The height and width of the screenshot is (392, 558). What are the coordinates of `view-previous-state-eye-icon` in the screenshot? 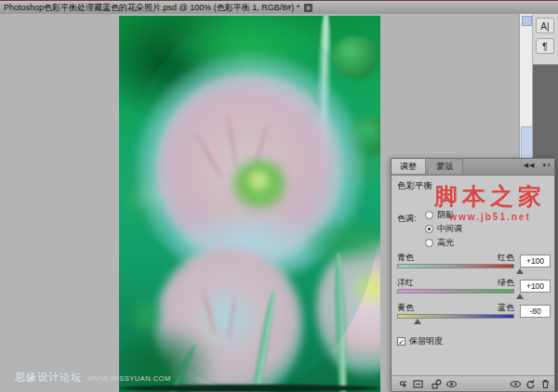 It's located at (515, 385).